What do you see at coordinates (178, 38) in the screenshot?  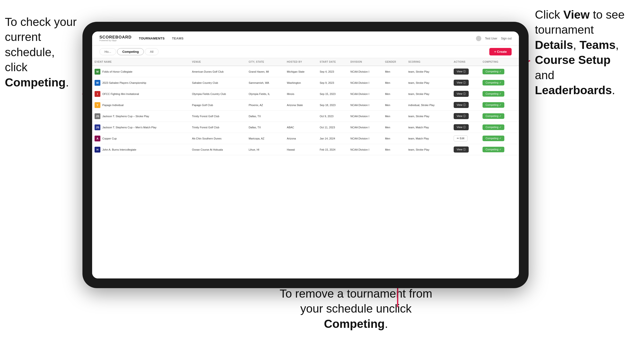 I see `nav-teams: TEAMS` at bounding box center [178, 38].